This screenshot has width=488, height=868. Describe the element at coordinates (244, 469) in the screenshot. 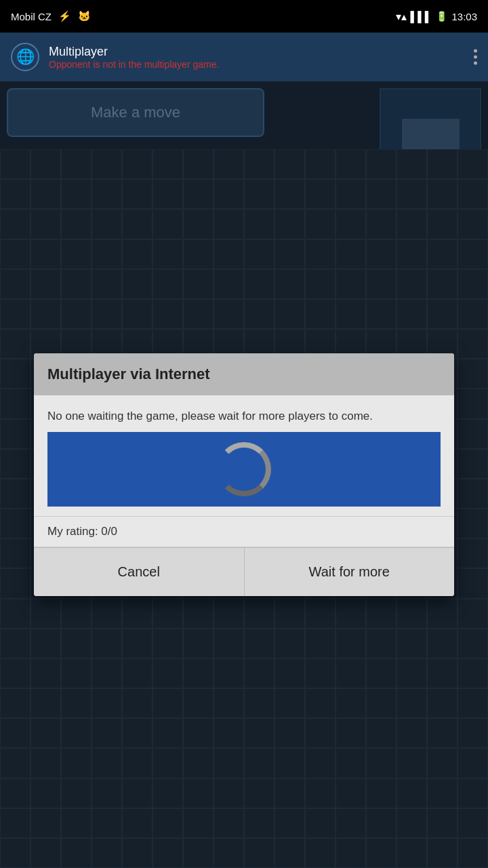

I see `loading-spinner` at that location.